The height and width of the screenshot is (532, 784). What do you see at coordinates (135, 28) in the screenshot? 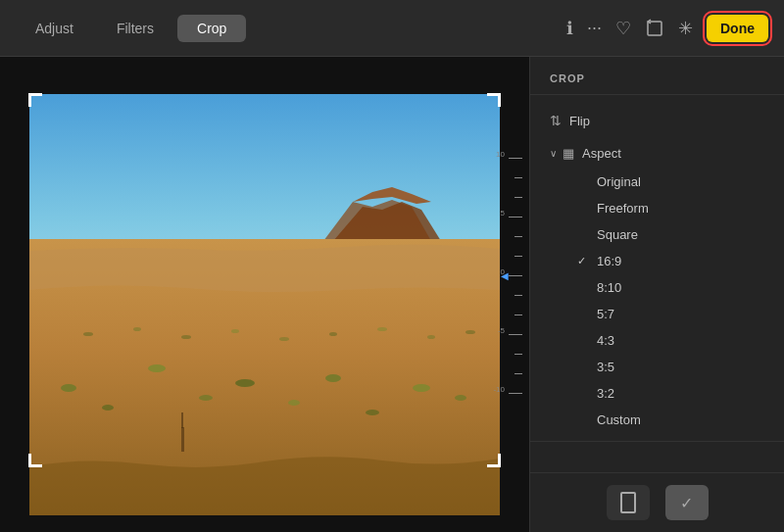
I see `tab-filters: Filters` at bounding box center [135, 28].